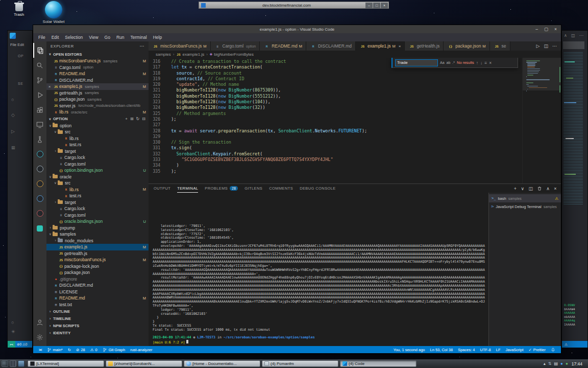 Image resolution: width=588 pixels, height=368 pixels. Describe the element at coordinates (97, 267) in the screenshot. I see `explorer-item-package-lock.json: {}package-lock.json` at that location.